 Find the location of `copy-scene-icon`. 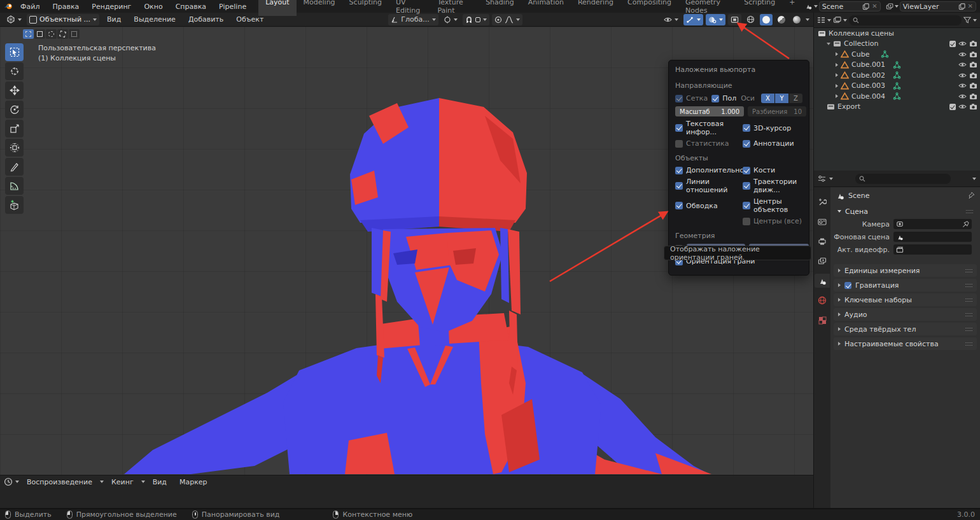

copy-scene-icon is located at coordinates (865, 6).